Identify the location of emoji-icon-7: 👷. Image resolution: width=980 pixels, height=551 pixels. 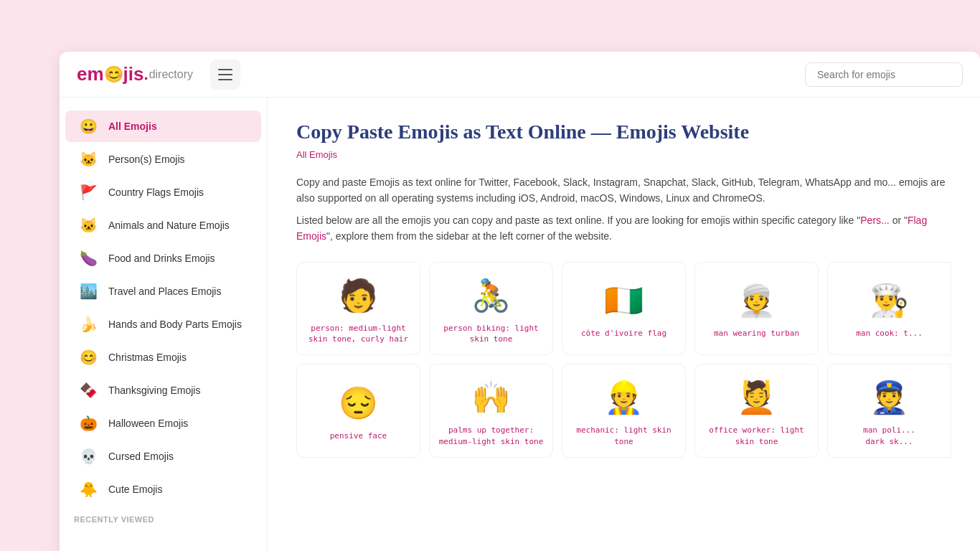
(624, 397).